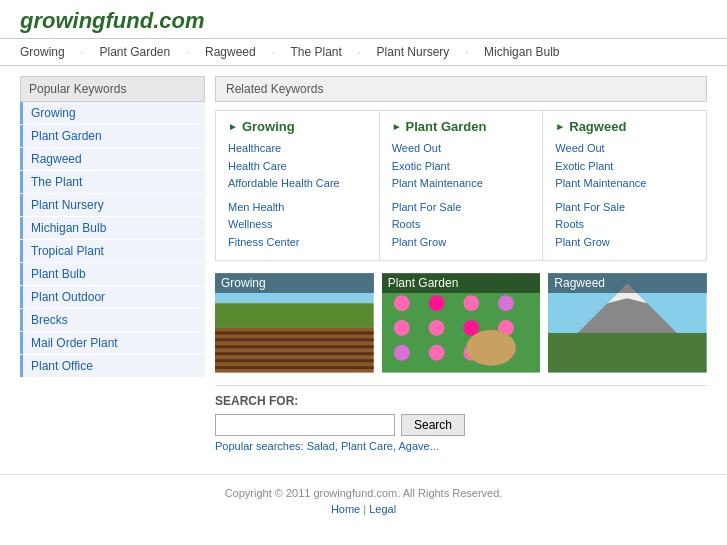 The width and height of the screenshot is (727, 545). What do you see at coordinates (112, 343) in the screenshot?
I see `sidebar-item-mail-order-plant: Mail Order Plant` at bounding box center [112, 343].